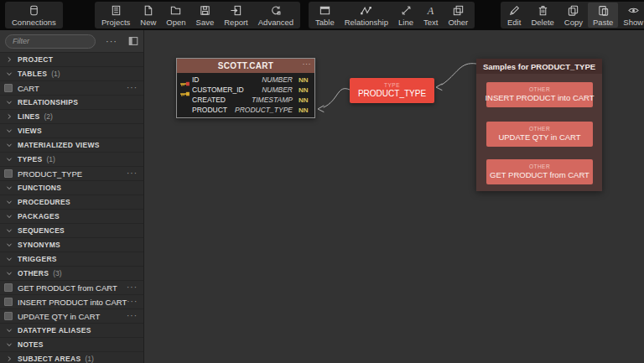 Image resolution: width=644 pixels, height=363 pixels. Describe the element at coordinates (539, 125) in the screenshot. I see `samples-container: Samples for PRODUCT_TYPE OTHERINSERT PRO…` at that location.